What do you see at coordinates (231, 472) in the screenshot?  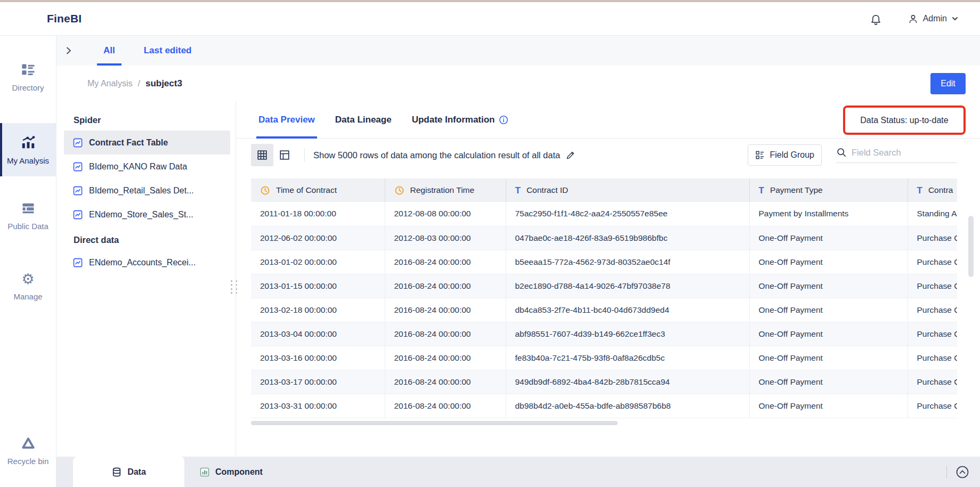 I see `dock-tab-component: Component` at bounding box center [231, 472].